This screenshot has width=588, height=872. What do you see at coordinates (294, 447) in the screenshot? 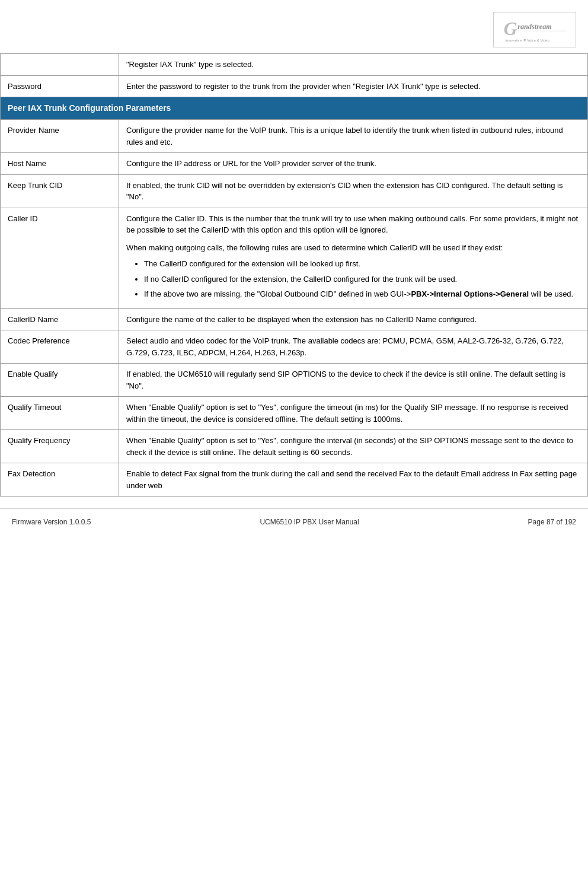
I see `row-qualify-frequency: Qualify FrequencyWhen "Enable Qualify" o…` at bounding box center [294, 447].